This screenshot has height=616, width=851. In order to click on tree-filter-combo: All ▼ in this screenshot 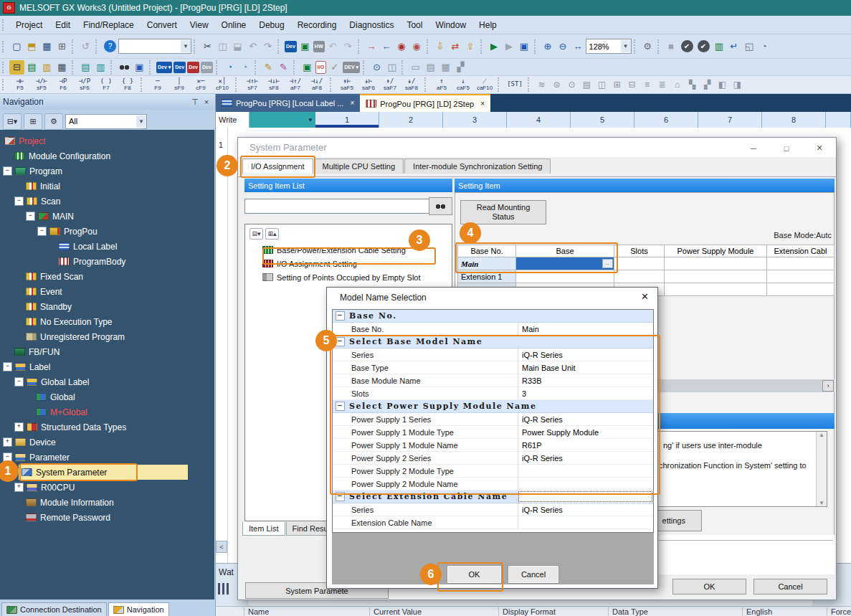, I will do `click(106, 122)`.